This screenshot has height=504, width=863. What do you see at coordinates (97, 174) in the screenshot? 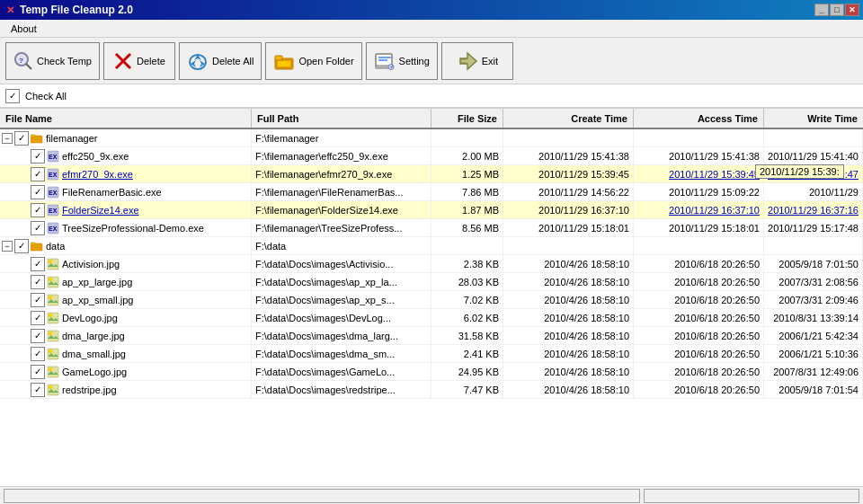
I see `filename-text: efmr270_9x.exe` at bounding box center [97, 174].